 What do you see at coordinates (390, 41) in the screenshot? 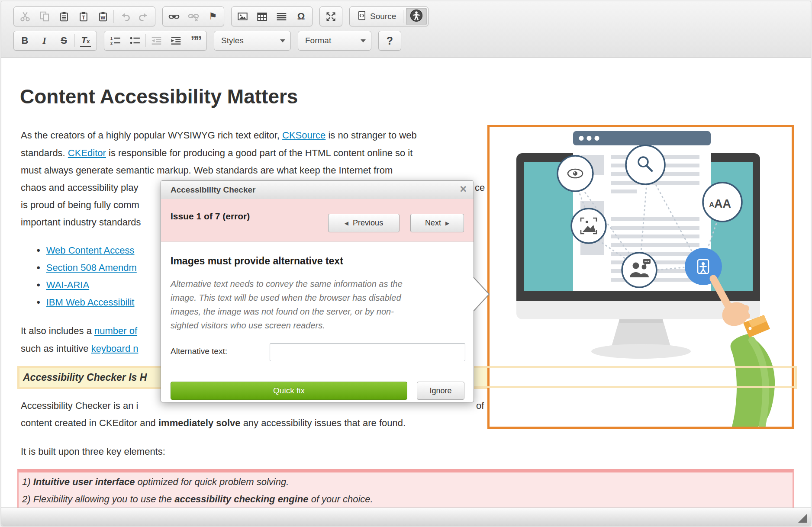
I see `about-button: ?` at bounding box center [390, 41].